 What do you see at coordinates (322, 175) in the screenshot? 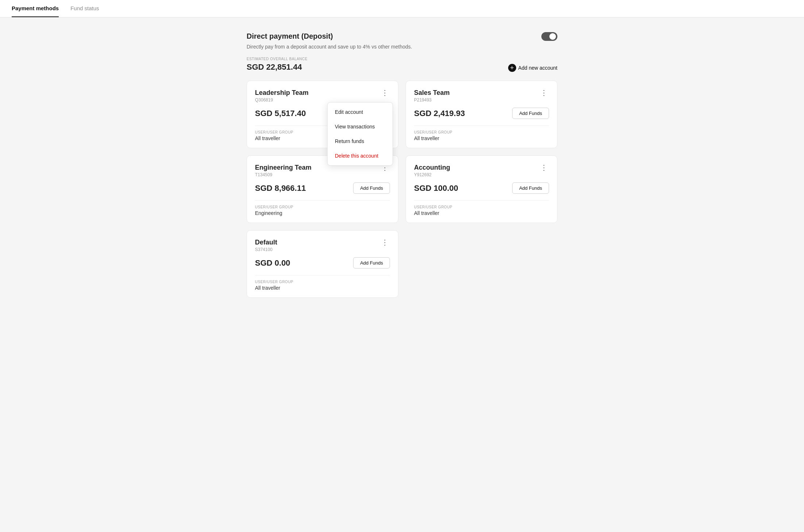
I see `card-code: T134509` at bounding box center [322, 175].